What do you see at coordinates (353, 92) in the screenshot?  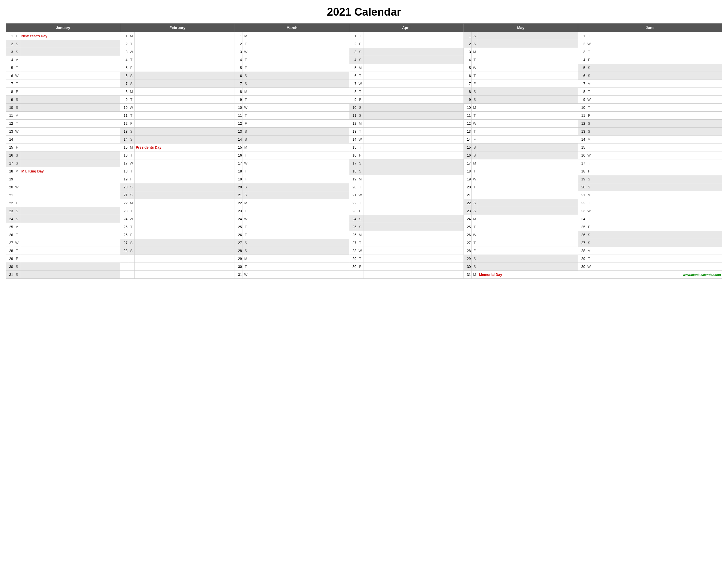 I see `day-num-apr-8: 8` at bounding box center [353, 92].